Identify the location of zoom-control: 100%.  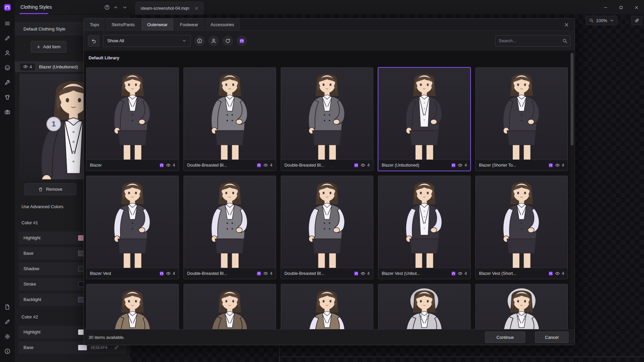
(602, 20).